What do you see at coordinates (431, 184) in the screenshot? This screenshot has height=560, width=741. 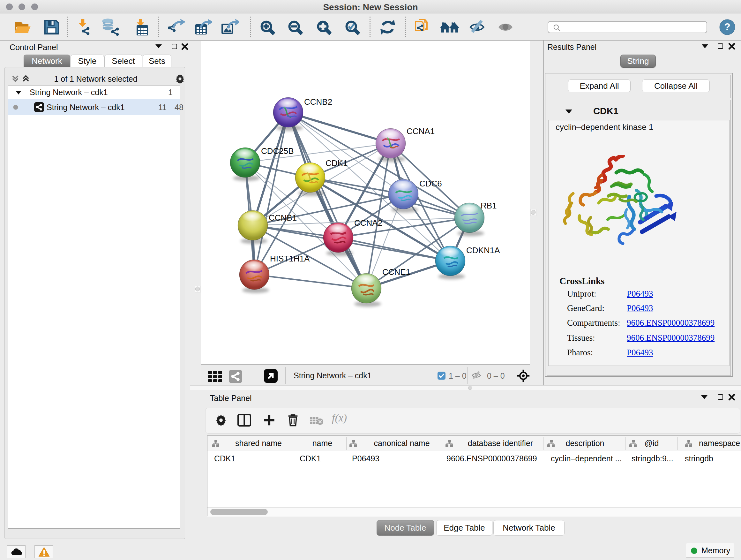 I see `svg-text: CDC6` at bounding box center [431, 184].